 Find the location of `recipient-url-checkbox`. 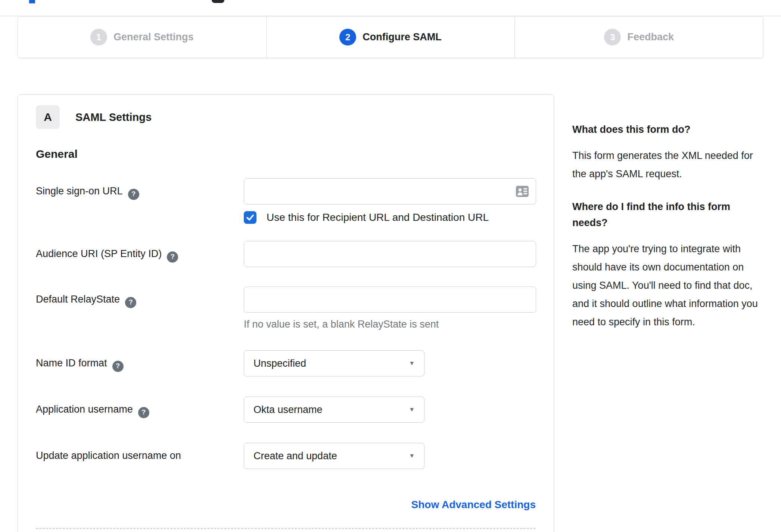

recipient-url-checkbox is located at coordinates (250, 218).